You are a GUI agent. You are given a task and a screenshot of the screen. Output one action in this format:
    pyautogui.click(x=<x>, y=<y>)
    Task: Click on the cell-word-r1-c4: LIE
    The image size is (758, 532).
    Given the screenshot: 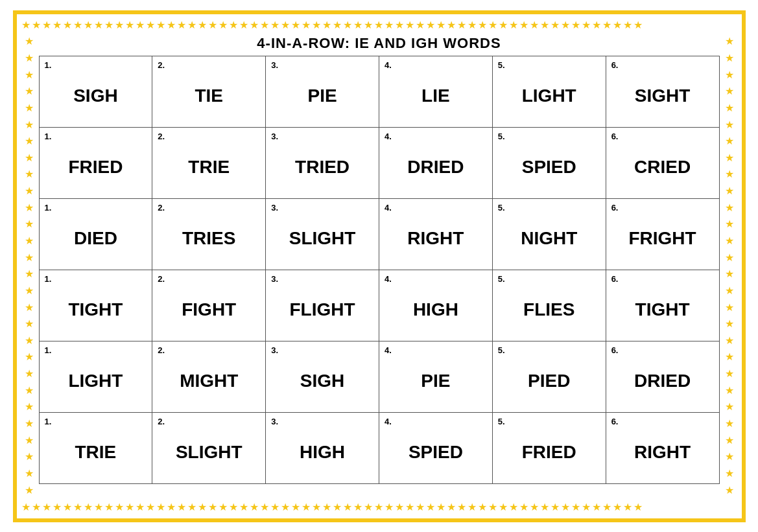 What is the action you would take?
    pyautogui.click(x=436, y=96)
    